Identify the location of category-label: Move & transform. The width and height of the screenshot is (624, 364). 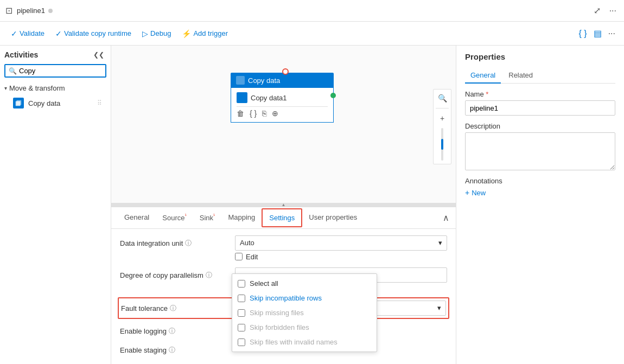
(37, 88).